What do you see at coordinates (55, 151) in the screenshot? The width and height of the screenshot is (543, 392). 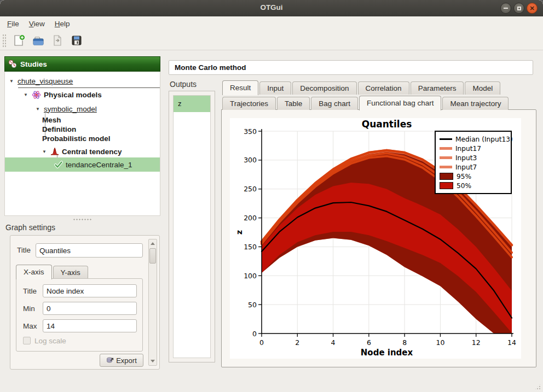 I see `central-tendency-icon` at bounding box center [55, 151].